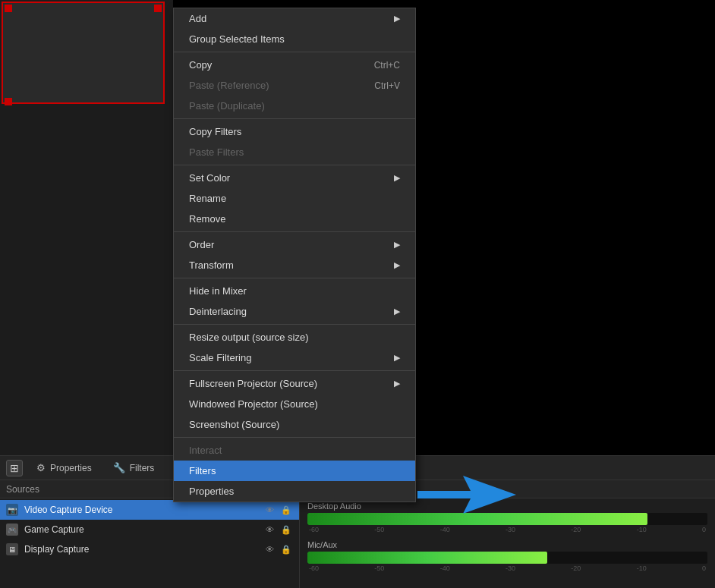 This screenshot has width=715, height=588. What do you see at coordinates (150, 510) in the screenshot?
I see `source-item-video-capture: 📷Video Capture Device👁🔒` at bounding box center [150, 510].